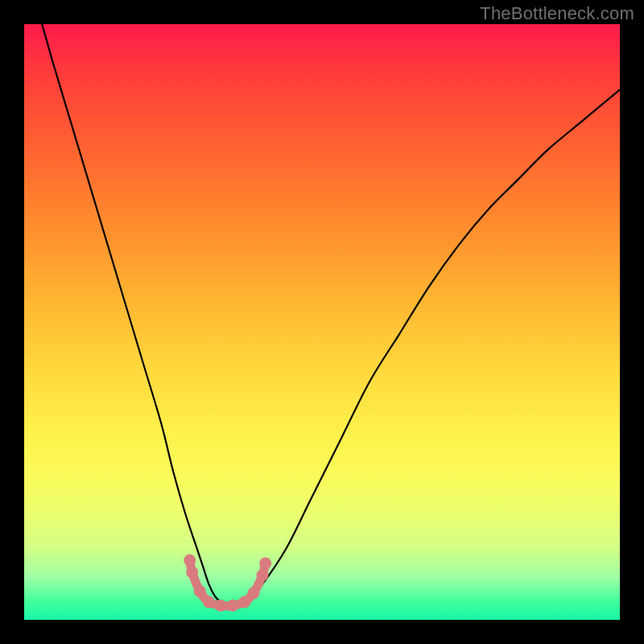 The image size is (644, 644). I want to click on watermark-text: TheBottleneck.com, so click(557, 14).